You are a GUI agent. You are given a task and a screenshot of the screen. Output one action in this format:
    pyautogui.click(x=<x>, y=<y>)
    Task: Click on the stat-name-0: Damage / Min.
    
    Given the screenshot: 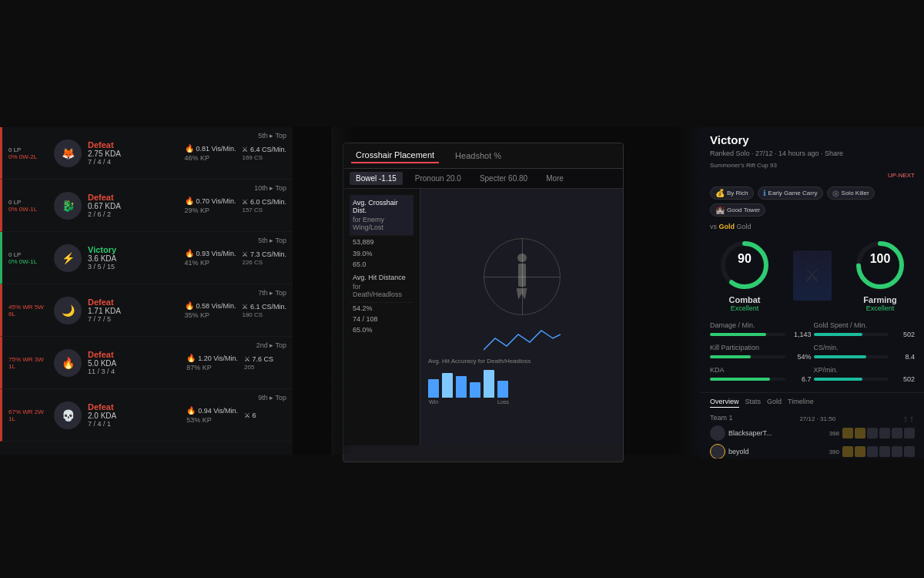 What is the action you would take?
    pyautogui.click(x=761, y=325)
    